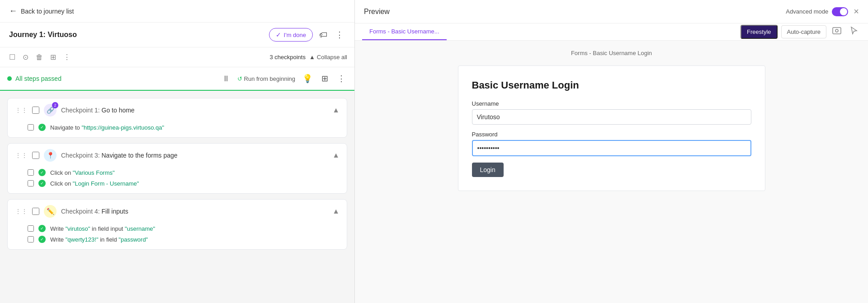 This screenshot has height=303, width=868. What do you see at coordinates (12, 57) in the screenshot?
I see `checkbox-toolbar-icon: ☐` at bounding box center [12, 57].